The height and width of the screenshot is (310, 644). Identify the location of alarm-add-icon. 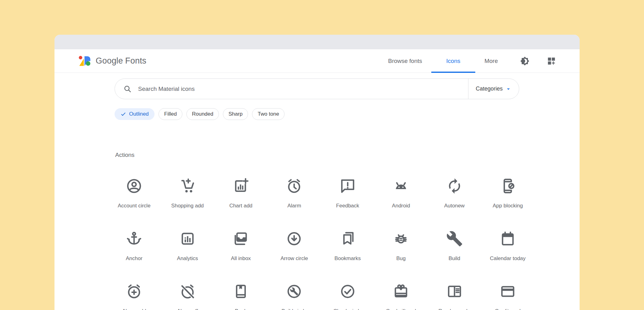
(134, 291).